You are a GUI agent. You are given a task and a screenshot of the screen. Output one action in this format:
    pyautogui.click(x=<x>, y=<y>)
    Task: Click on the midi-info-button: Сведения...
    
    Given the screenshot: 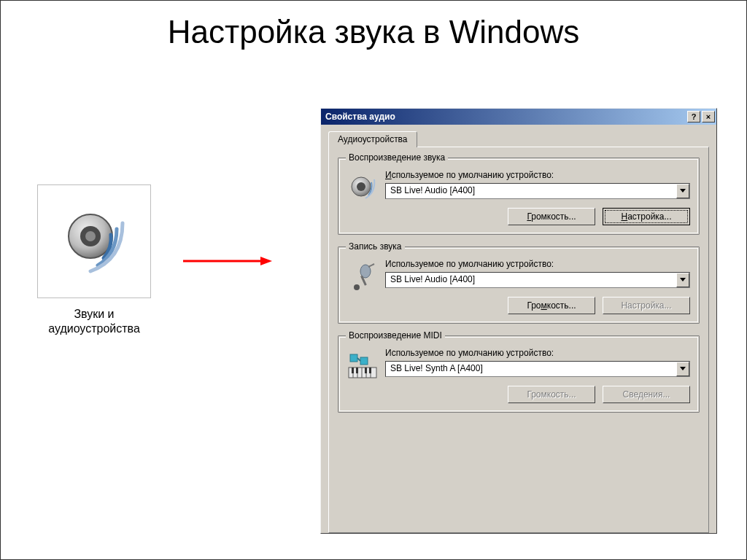 What is the action you would take?
    pyautogui.click(x=646, y=394)
    